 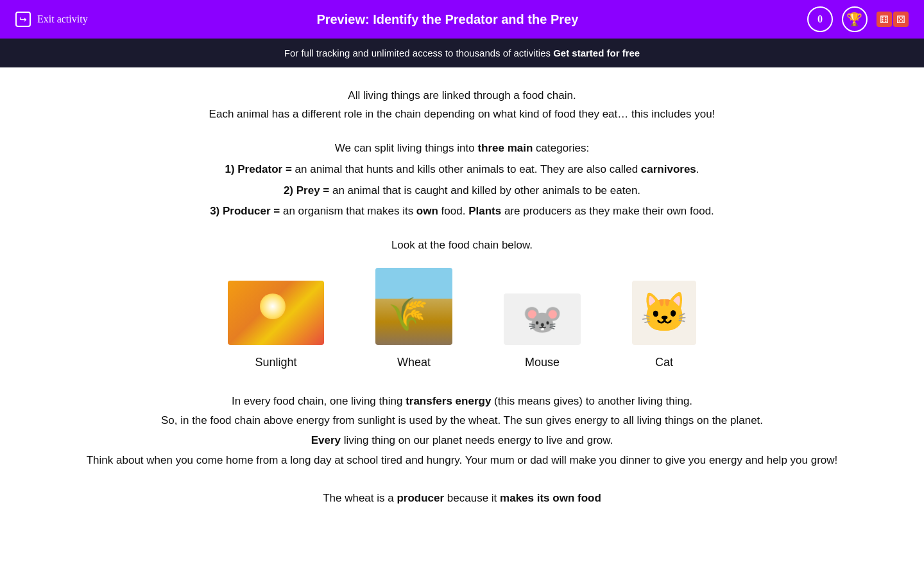 What do you see at coordinates (664, 313) in the screenshot?
I see `cat-image: 🐱` at bounding box center [664, 313].